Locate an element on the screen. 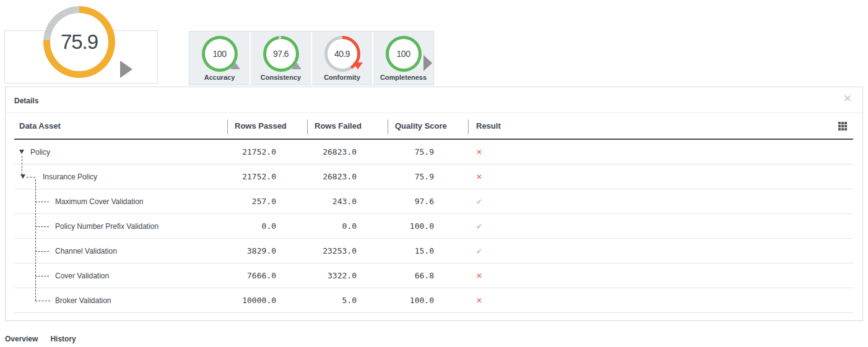  trend-down-icon is located at coordinates (358, 66).